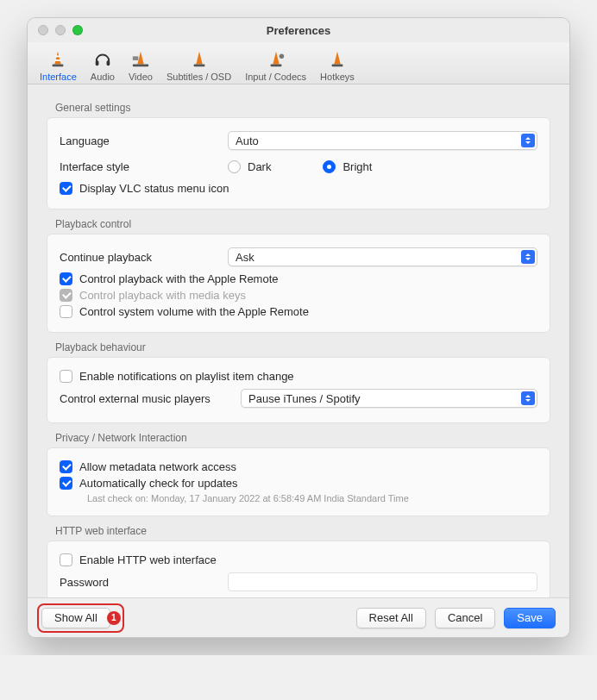 The image size is (597, 700). Describe the element at coordinates (162, 295) in the screenshot. I see `checkbox-label: Control playback with media keys` at that location.